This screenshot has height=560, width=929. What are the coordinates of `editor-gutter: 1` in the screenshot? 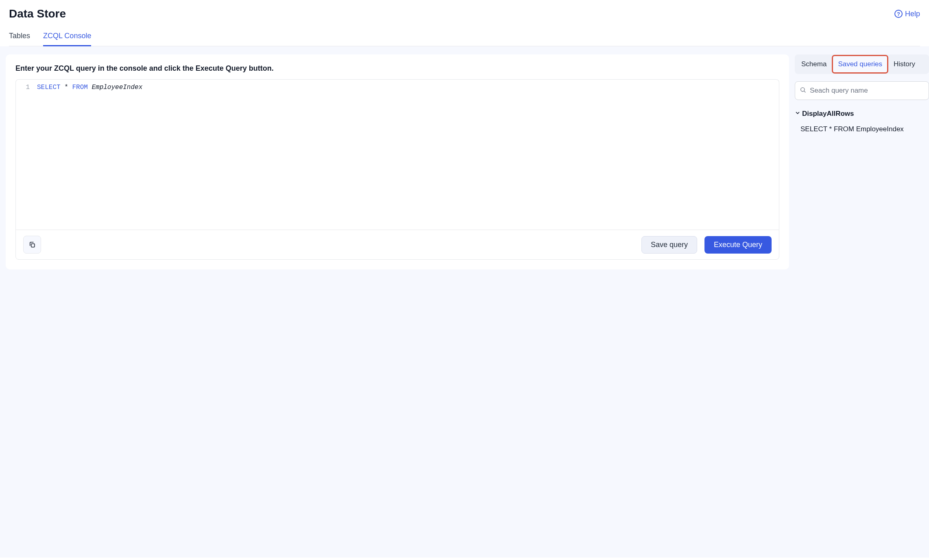 It's located at (26, 154).